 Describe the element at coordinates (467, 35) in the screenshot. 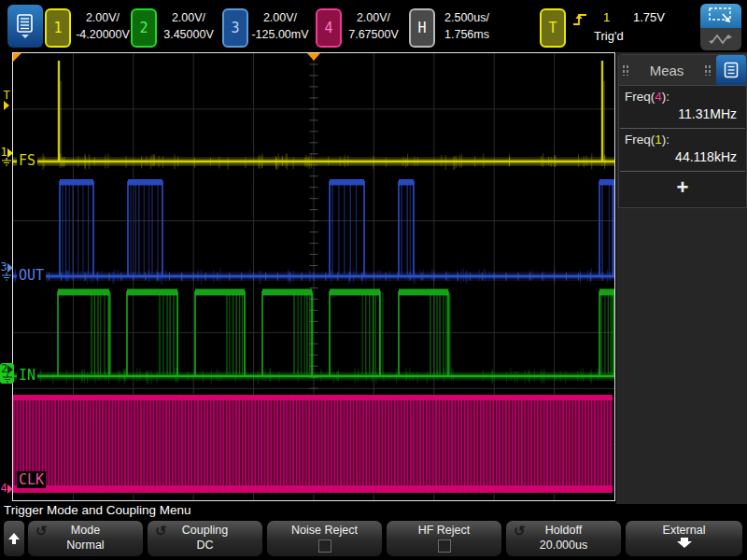

I see `timebase-delay: 1.756ms` at that location.